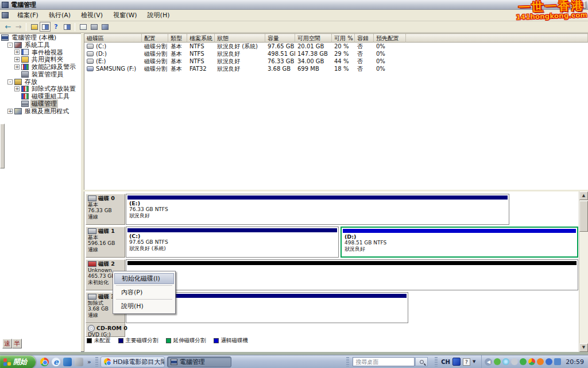 The width and height of the screenshot is (588, 368). Describe the element at coordinates (474, 362) in the screenshot. I see `language-options-icon: ▼` at that location.